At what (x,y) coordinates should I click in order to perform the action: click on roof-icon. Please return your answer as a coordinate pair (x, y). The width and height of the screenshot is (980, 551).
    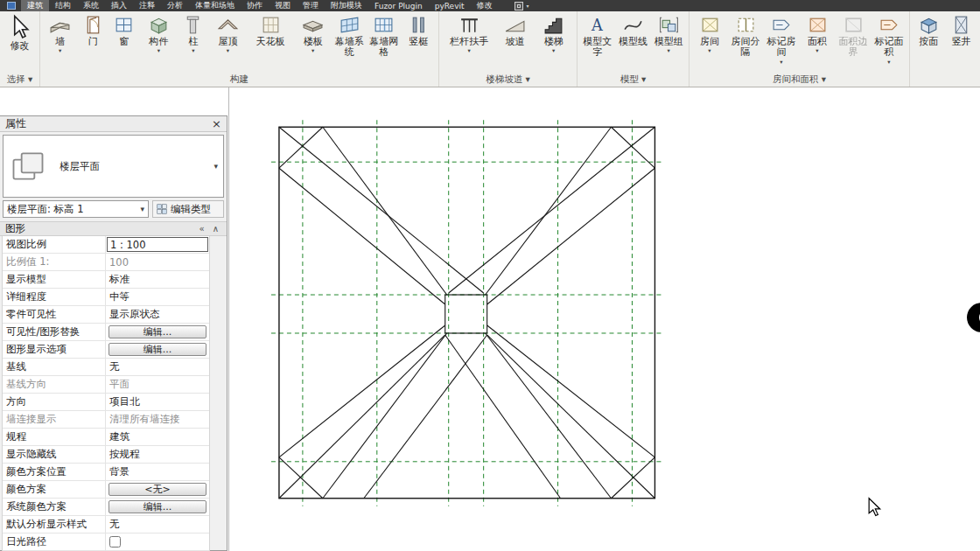
    Looking at the image, I should click on (228, 24).